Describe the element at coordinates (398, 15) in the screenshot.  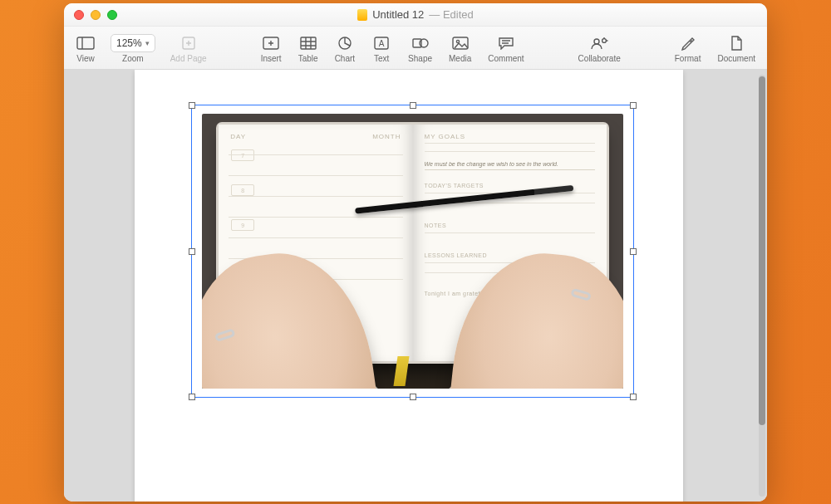
I see `document-title-text: Untitled 12` at that location.